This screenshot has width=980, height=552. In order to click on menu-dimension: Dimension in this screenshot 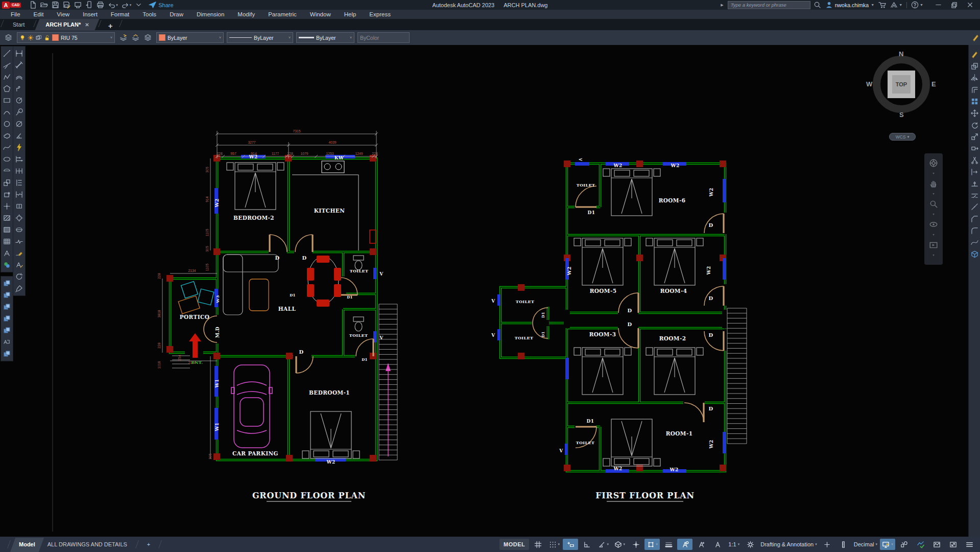, I will do `click(210, 14)`.